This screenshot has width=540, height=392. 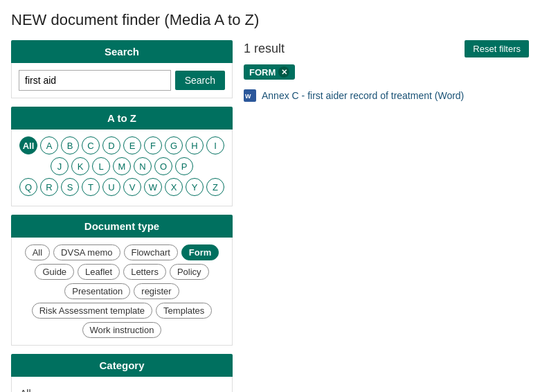 I want to click on doctype-tag-presentation: Presentation, so click(x=97, y=291).